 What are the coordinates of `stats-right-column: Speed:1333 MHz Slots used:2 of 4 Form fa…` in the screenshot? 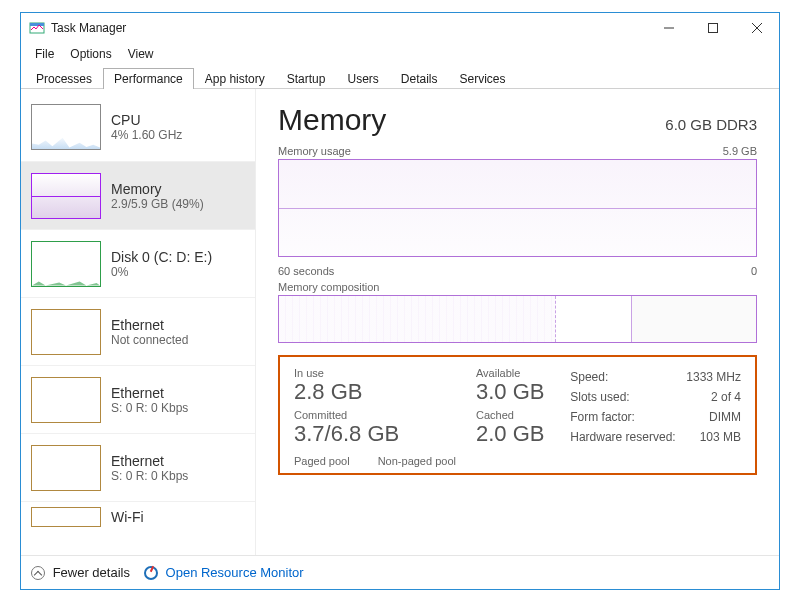 It's located at (656, 417).